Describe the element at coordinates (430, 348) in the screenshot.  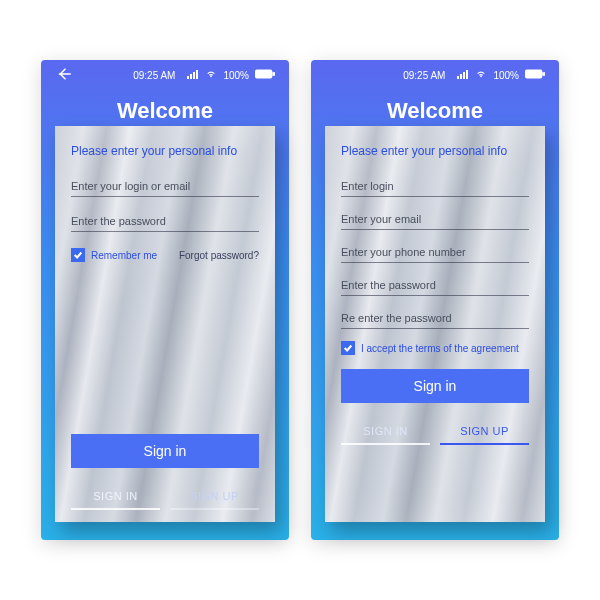
I see `terms-checkbox: I accept the terms of the agreement` at that location.